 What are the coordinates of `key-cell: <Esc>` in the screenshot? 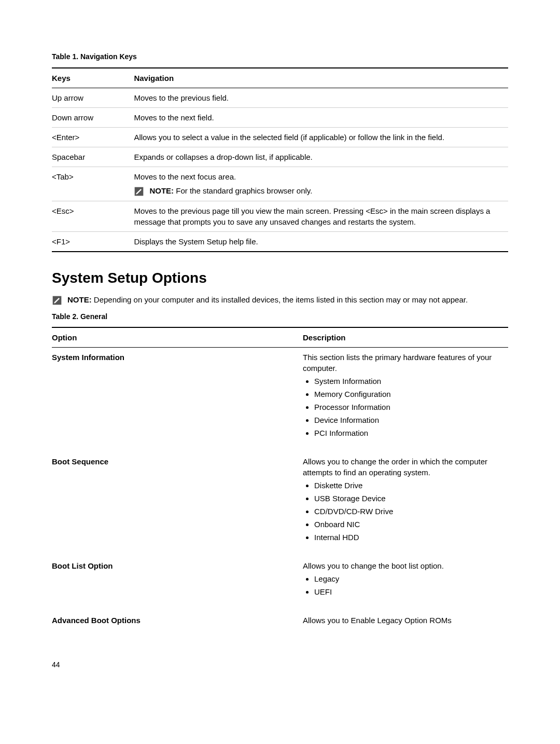 It's located at (93, 216).